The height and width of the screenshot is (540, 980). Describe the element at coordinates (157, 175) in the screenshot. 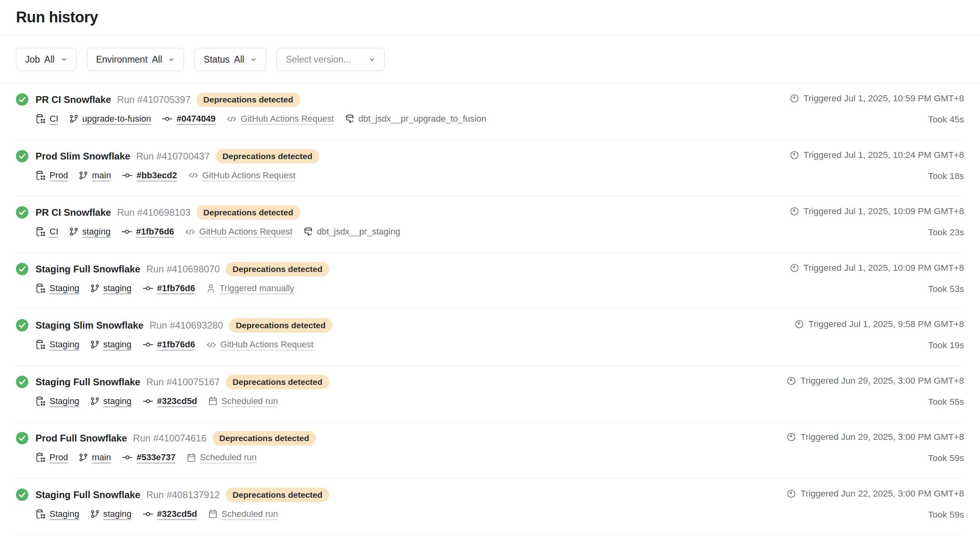

I see `commit-link: #bb3ecd2` at that location.